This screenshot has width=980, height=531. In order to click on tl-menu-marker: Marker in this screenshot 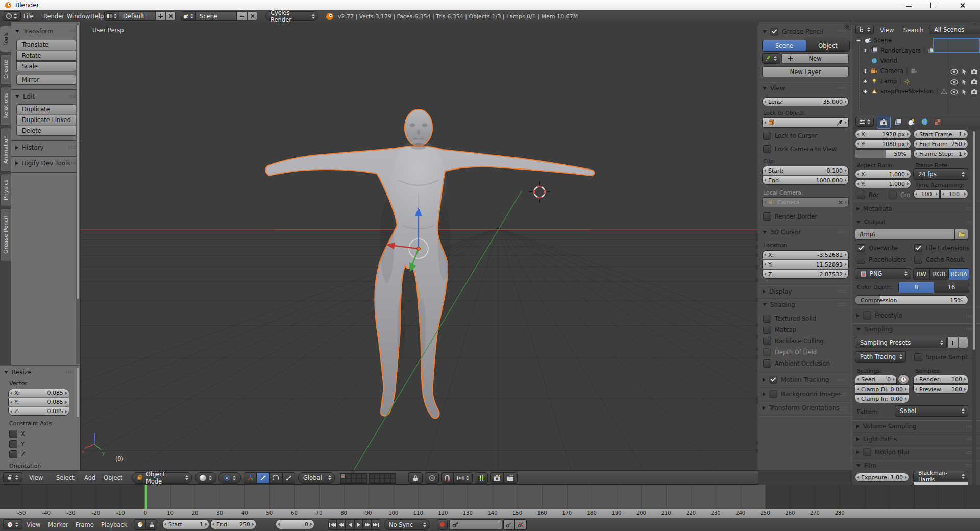, I will do `click(58, 525)`.